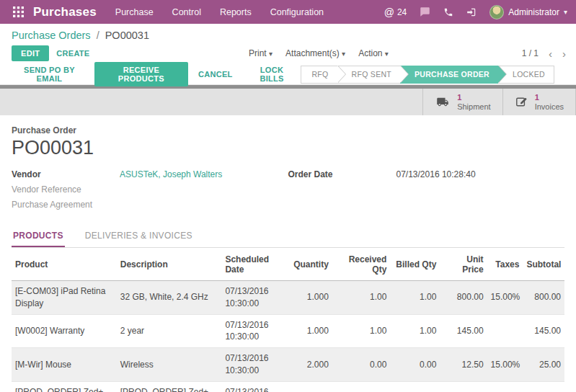  Describe the element at coordinates (273, 74) in the screenshot. I see `lock-bills-button: LOCK BILLS` at that location.